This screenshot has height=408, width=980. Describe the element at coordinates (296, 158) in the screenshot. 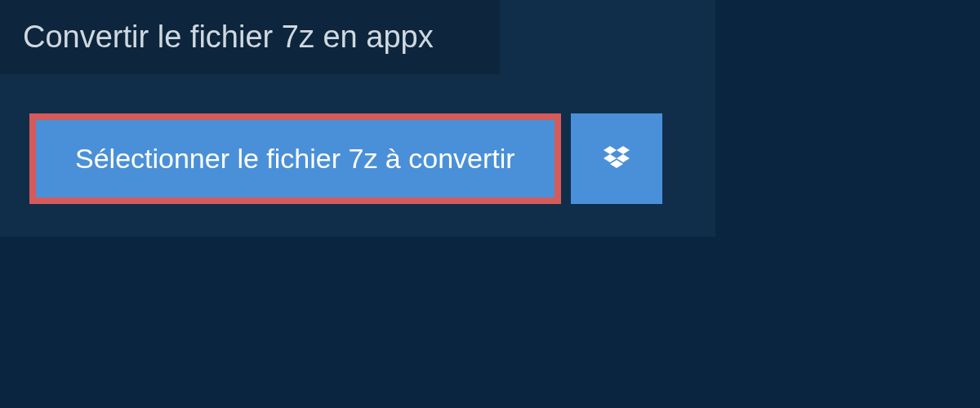

I see `select-file-button: Sélectionner le fichier 7z à convertir` at that location.